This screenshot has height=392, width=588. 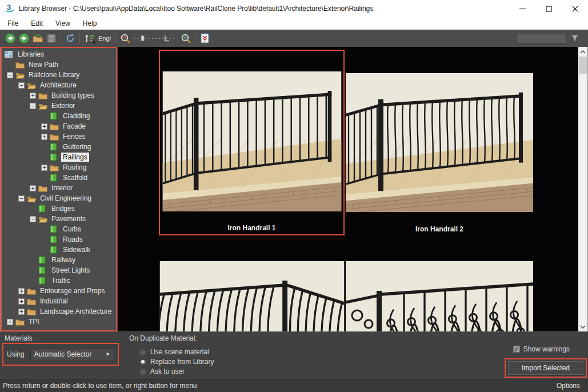 What do you see at coordinates (59, 311) in the screenshot?
I see `tree-item-landscape-architecture: +Landscape Architecture` at bounding box center [59, 311].